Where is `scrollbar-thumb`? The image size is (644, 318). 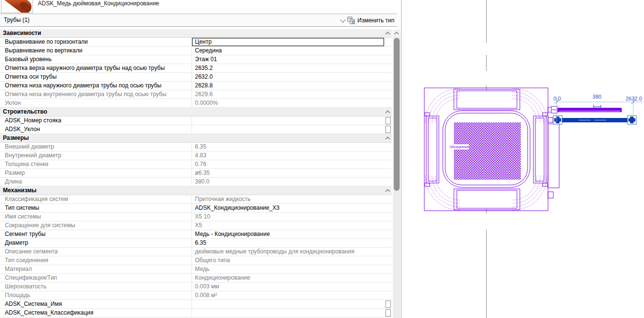 scrollbar-thumb is located at coordinates (397, 115).